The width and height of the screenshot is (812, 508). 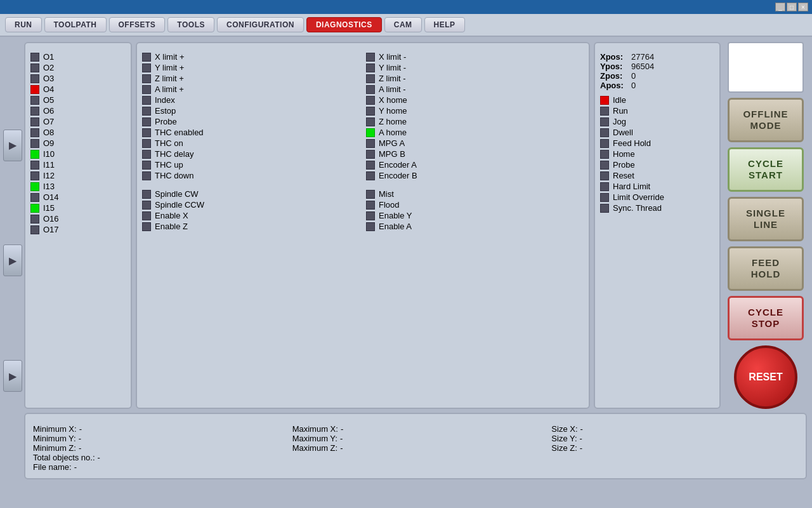 I want to click on nav-help: HELP, so click(x=445, y=25).